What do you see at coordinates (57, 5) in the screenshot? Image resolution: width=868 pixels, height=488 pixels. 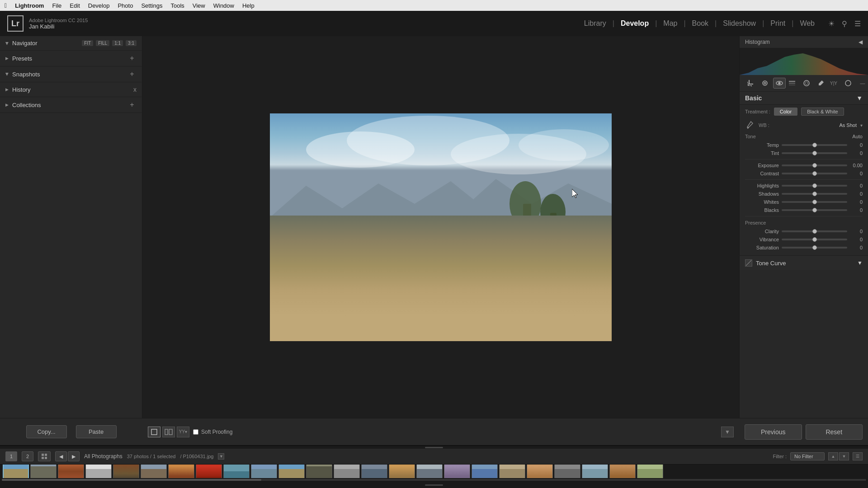 I see `menu-file: File` at bounding box center [57, 5].